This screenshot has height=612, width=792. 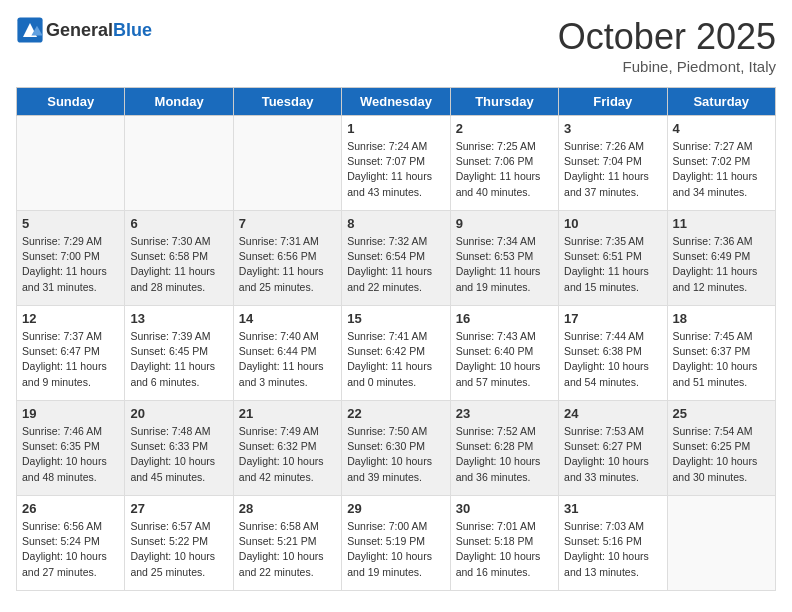 I want to click on calendar-cell: 10Sunrise: 7:35 AM Sunset: 6:51 PM Dayli…, so click(x=613, y=258).